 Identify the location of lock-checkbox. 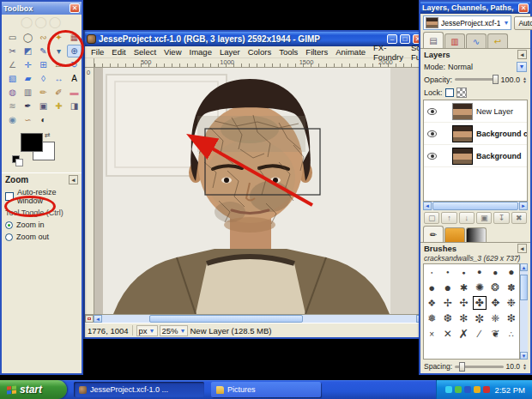
(450, 93).